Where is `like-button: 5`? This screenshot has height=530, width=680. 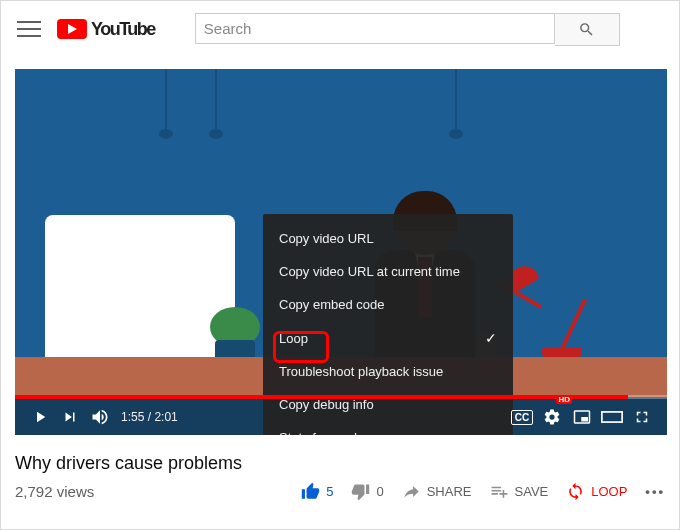 like-button: 5 is located at coordinates (317, 492).